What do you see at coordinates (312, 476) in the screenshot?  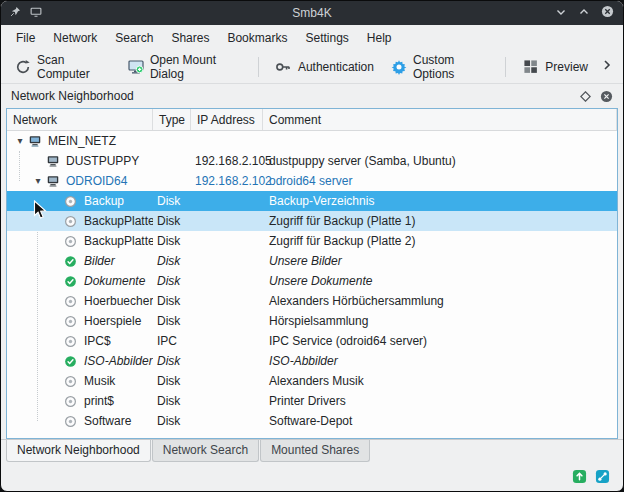 I see `statusbar` at bounding box center [312, 476].